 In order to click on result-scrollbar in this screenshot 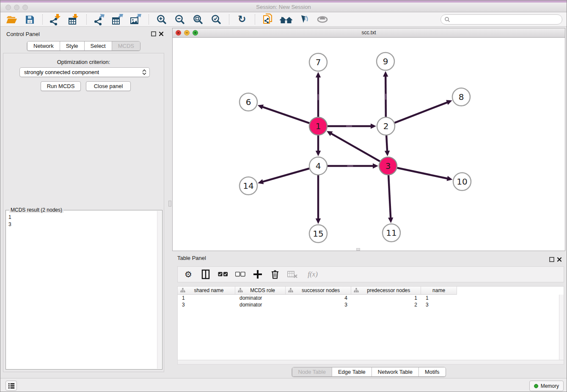, I will do `click(159, 290)`.